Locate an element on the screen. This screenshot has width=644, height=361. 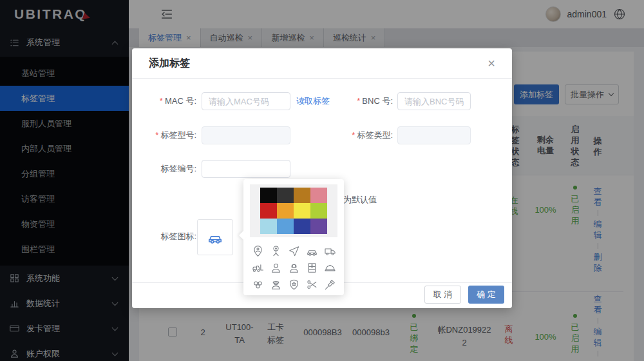
cabinet-icon is located at coordinates (312, 268).